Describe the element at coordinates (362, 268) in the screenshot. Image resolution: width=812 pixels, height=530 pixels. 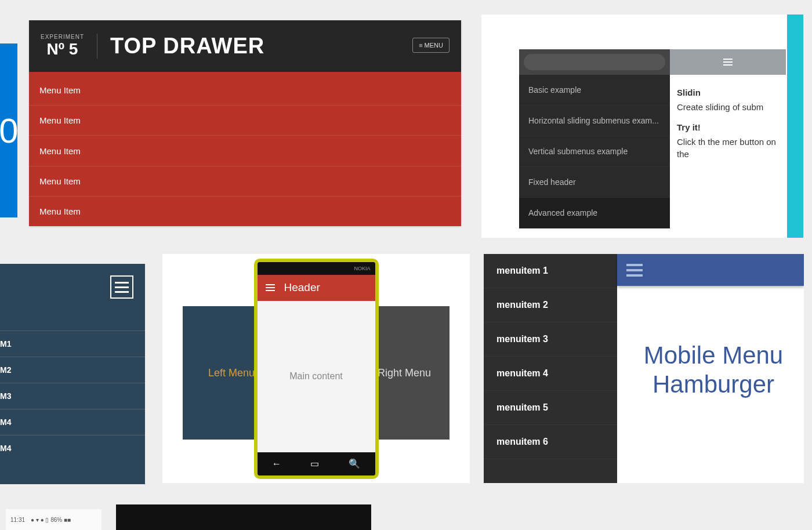
I see `phone-brand: NOKIA` at that location.